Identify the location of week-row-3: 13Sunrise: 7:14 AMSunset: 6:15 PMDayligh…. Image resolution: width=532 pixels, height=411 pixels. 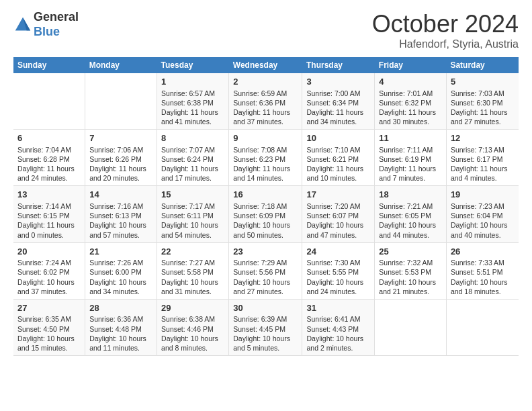
(266, 214).